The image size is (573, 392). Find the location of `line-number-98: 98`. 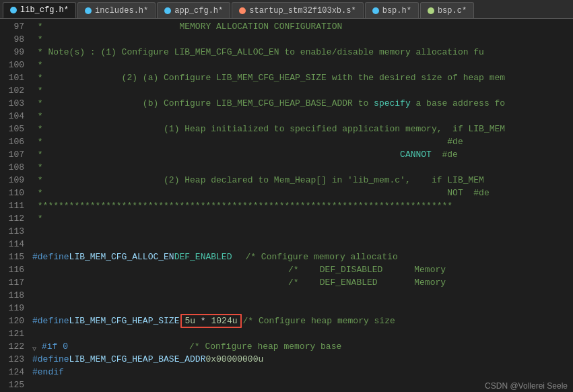

line-number-98: 98 is located at coordinates (12, 39).